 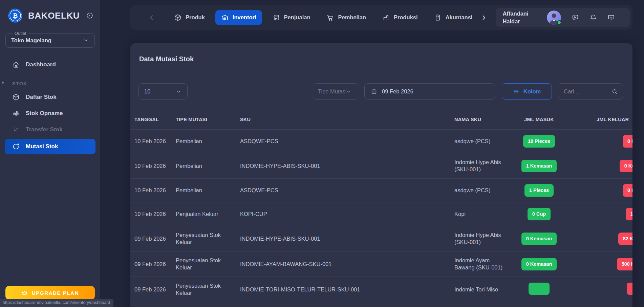 What do you see at coordinates (24, 293) in the screenshot?
I see `crown-icon` at bounding box center [24, 293].